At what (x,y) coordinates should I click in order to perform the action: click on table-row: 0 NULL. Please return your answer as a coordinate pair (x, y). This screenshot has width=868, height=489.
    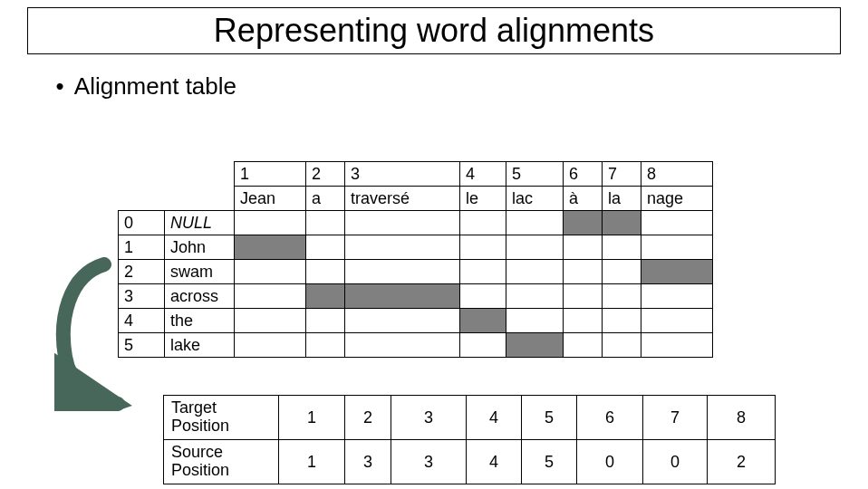
    Looking at the image, I should click on (416, 223).